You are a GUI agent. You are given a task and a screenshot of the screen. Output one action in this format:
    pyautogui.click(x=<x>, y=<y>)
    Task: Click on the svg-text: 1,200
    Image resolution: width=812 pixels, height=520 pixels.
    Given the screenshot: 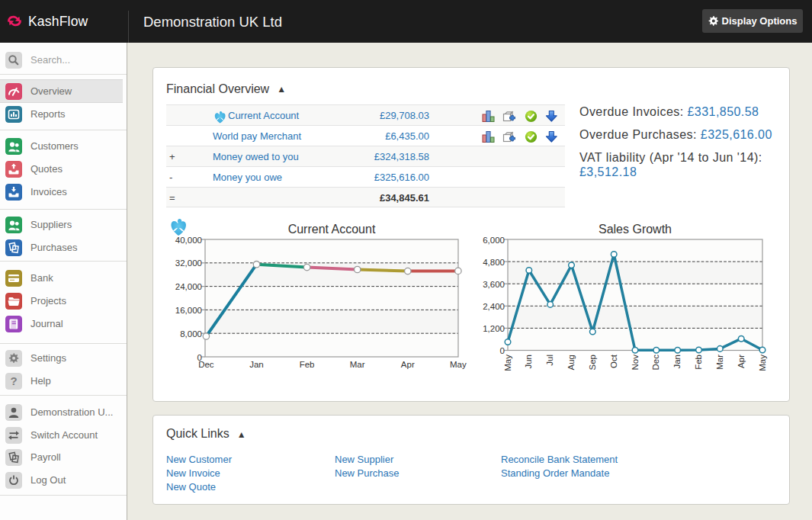 What is the action you would take?
    pyautogui.click(x=494, y=329)
    